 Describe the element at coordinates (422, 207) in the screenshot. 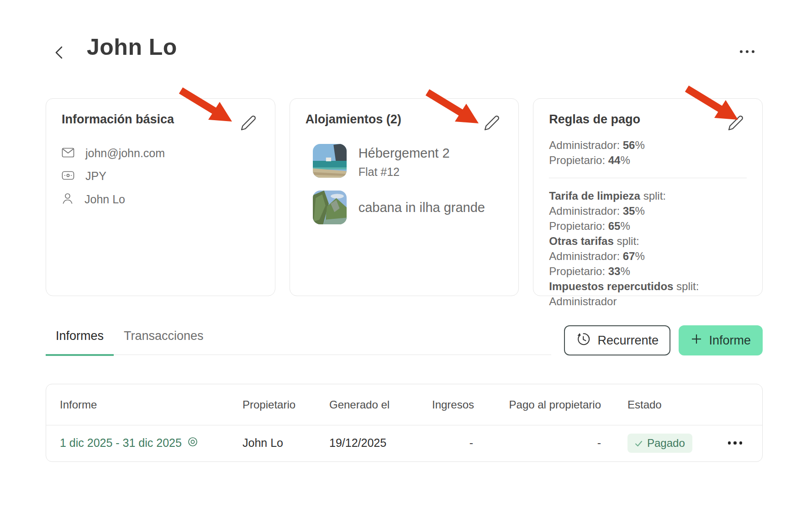

I see `listing-text: cabana in ilha grande` at that location.